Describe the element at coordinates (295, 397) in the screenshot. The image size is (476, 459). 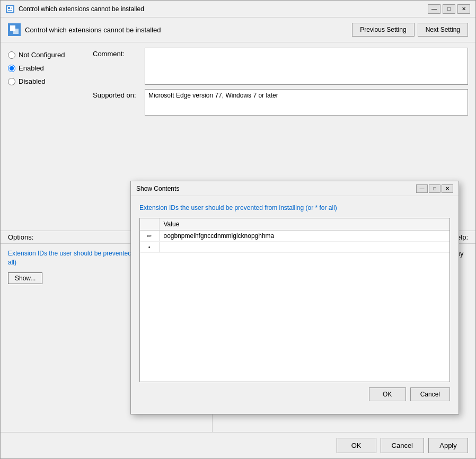
I see `dialog-bottom-buttons: OK Cancel` at that location.